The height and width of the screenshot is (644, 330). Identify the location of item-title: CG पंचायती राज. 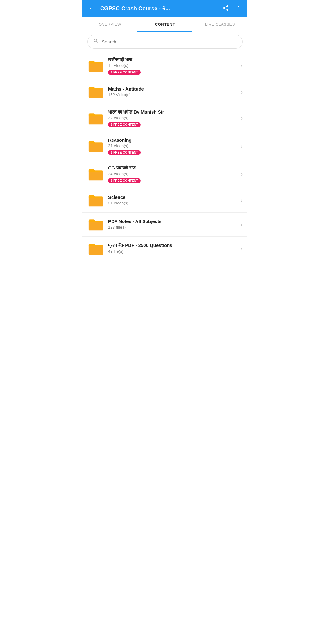
(172, 168).